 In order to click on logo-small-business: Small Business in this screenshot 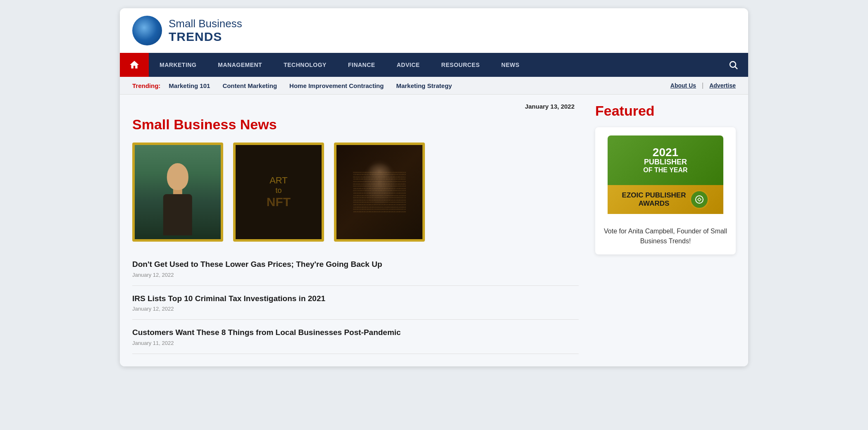, I will do `click(205, 24)`.